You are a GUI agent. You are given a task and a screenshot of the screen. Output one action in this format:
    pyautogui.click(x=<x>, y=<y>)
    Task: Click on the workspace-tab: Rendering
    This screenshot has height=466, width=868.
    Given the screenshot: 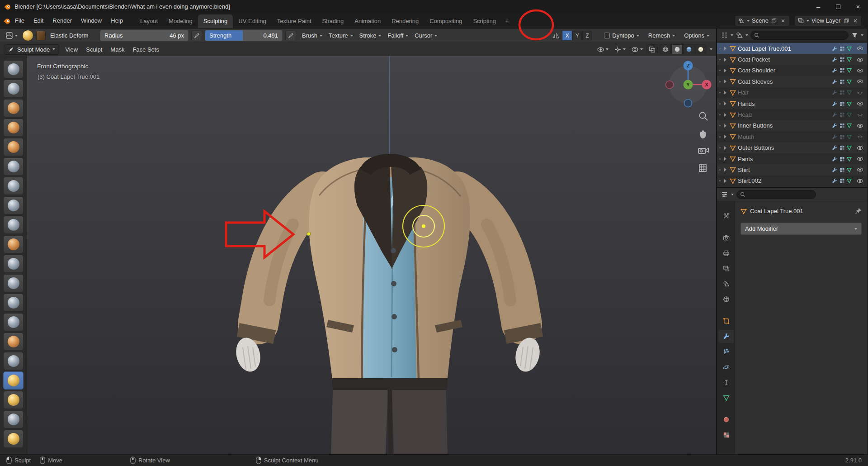 What is the action you would take?
    pyautogui.click(x=405, y=21)
    